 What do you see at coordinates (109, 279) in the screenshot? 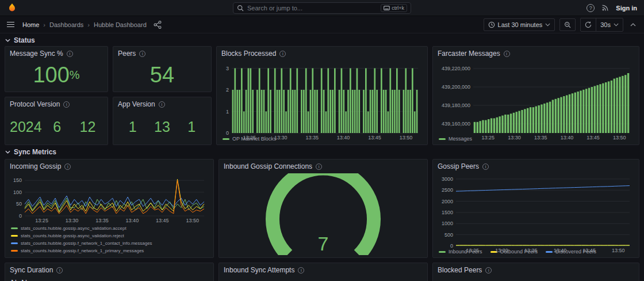
I see `sync-duration-value: NaN` at bounding box center [109, 279].